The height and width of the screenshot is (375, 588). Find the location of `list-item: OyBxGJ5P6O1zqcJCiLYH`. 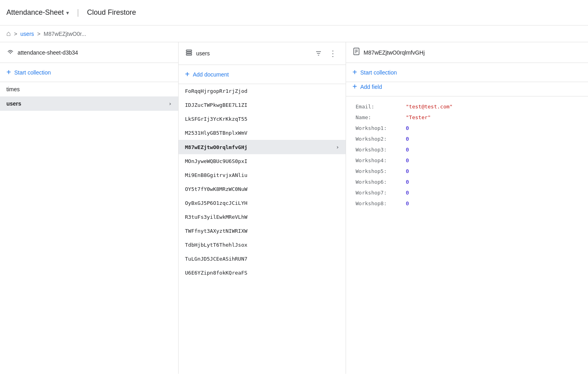

list-item: OyBxGJ5P6O1zqcJCiLYH is located at coordinates (262, 203).